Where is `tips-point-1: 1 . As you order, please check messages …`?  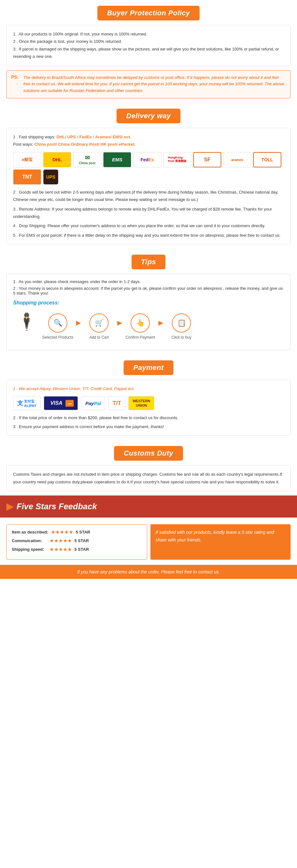
tips-point-1: 1 . As you order, please check messages … is located at coordinates (148, 282).